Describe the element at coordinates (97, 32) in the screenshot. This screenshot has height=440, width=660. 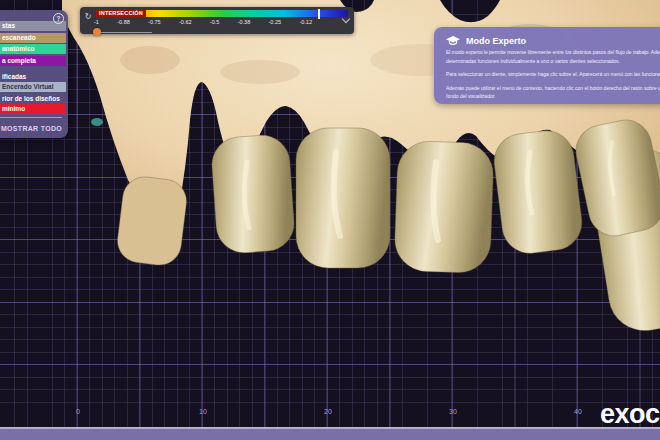
I see `threshold-slider-knob` at that location.